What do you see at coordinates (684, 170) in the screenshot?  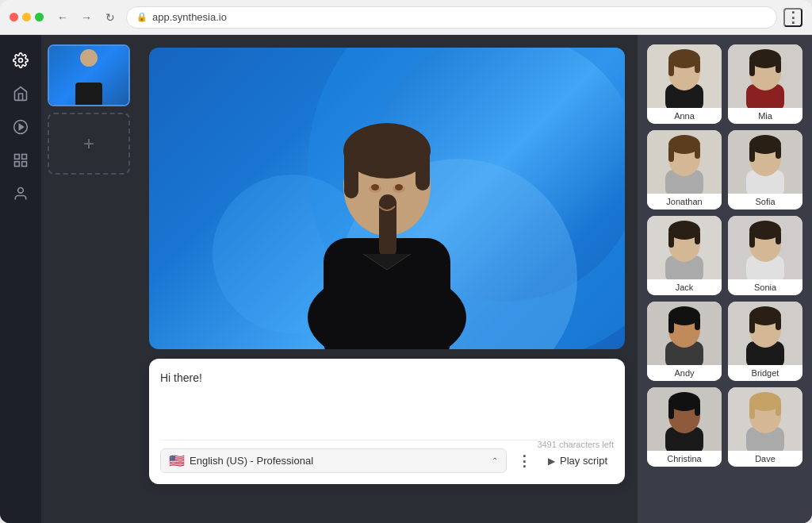 I see `avatar-card-jonathan: Jonathan` at bounding box center [684, 170].